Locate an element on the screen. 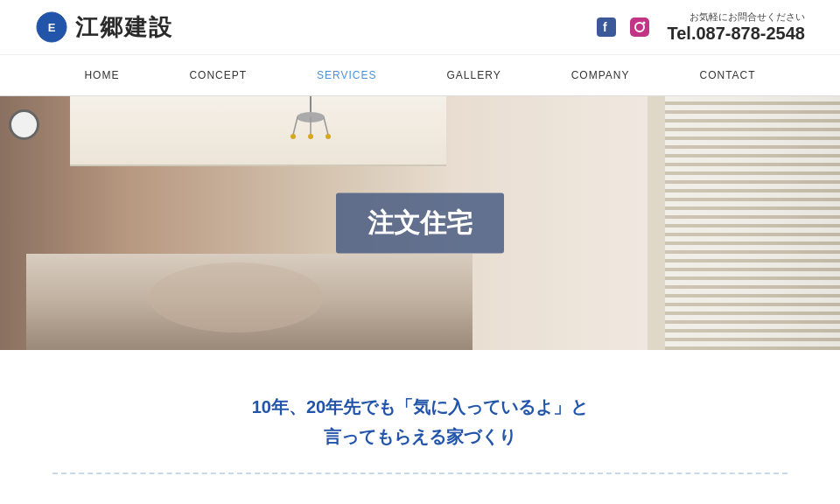 Image resolution: width=840 pixels, height=504 pixels. logo-area: E 江郷建設 is located at coordinates (104, 27).